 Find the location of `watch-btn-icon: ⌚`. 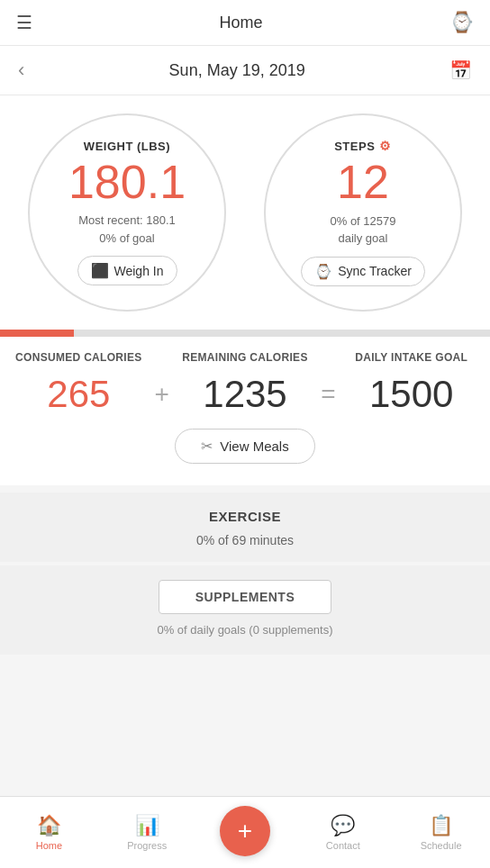

watch-btn-icon: ⌚ is located at coordinates (323, 272).